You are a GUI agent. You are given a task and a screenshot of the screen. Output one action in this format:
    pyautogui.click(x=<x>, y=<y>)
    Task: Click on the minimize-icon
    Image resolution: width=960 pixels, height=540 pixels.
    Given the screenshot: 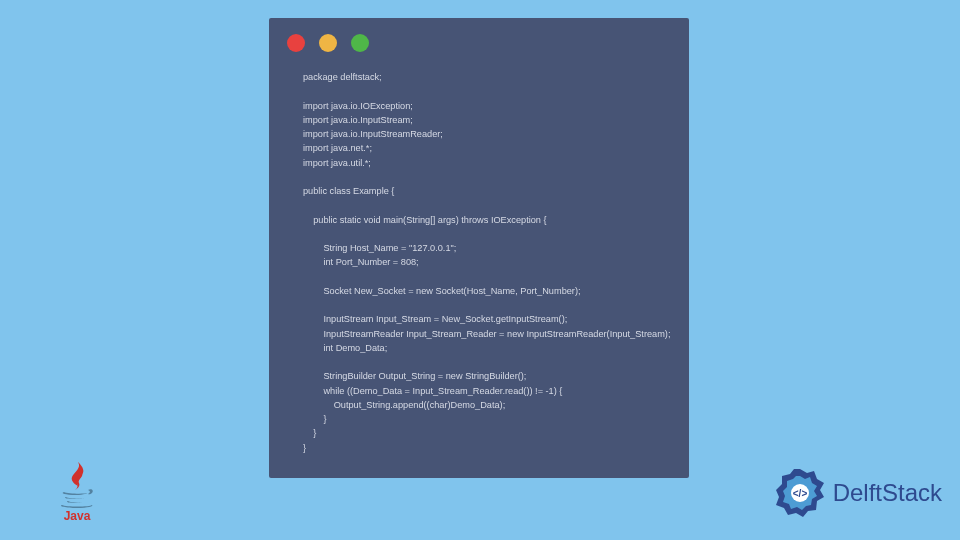 What is the action you would take?
    pyautogui.click(x=328, y=43)
    